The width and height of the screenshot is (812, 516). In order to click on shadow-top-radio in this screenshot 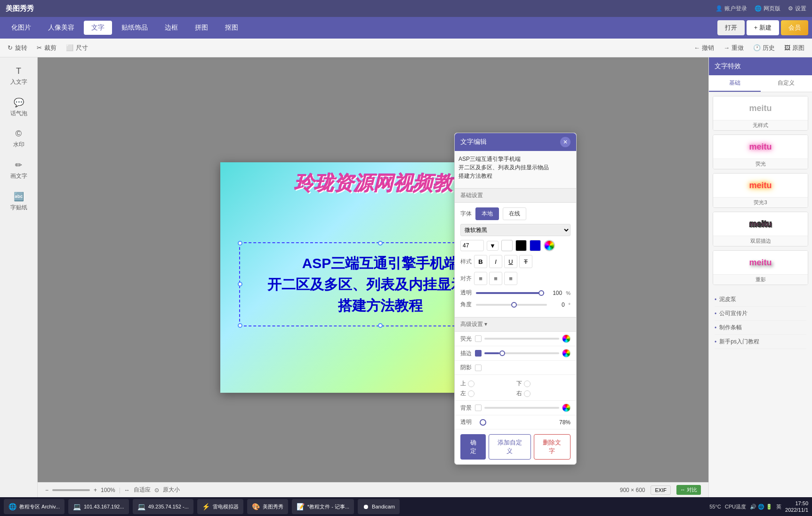, I will do `click(471, 384)`.